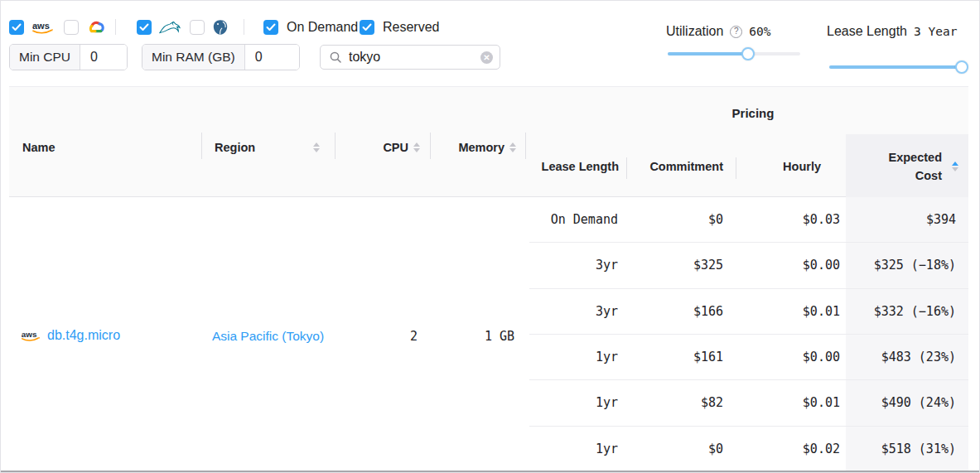 Image resolution: width=980 pixels, height=473 pixels. Describe the element at coordinates (272, 57) in the screenshot. I see `min-ram-input` at that location.